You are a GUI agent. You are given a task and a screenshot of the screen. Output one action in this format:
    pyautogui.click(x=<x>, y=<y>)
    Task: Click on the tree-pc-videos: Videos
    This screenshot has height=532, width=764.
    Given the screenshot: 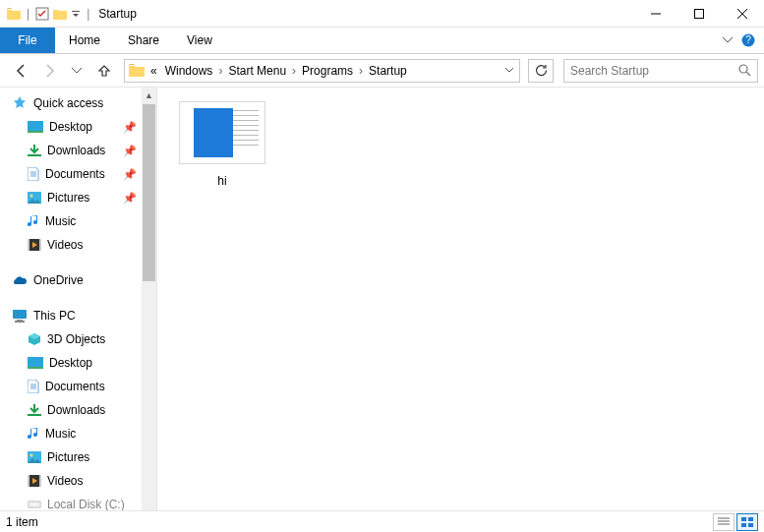 What is the action you would take?
    pyautogui.click(x=79, y=481)
    